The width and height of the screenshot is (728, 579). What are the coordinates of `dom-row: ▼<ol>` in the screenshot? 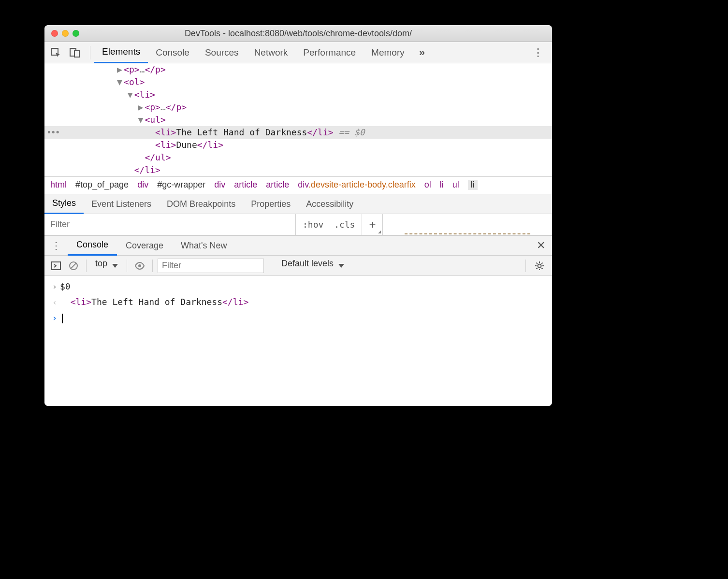 It's located at (298, 82).